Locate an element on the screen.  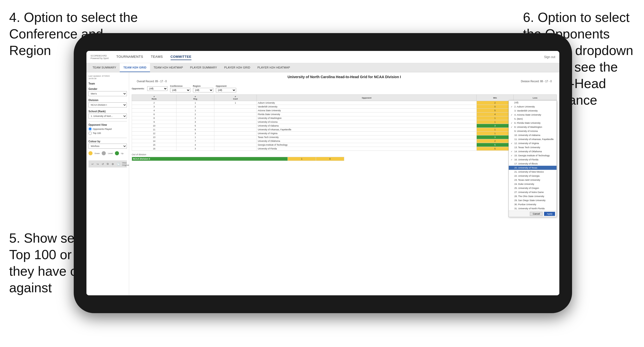
app-navbar: SCOREBOARD Powered by Sport TOURNAMENTS … is located at coordinates (323, 57).